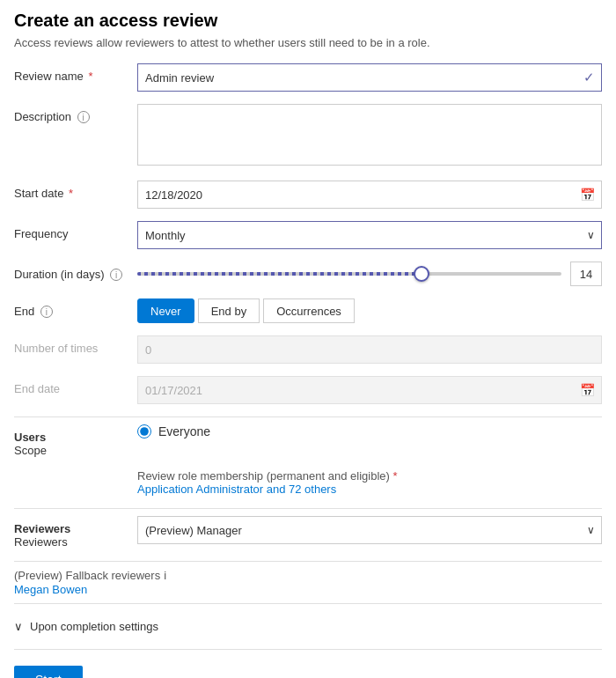  I want to click on end-never-button: Never, so click(165, 311).